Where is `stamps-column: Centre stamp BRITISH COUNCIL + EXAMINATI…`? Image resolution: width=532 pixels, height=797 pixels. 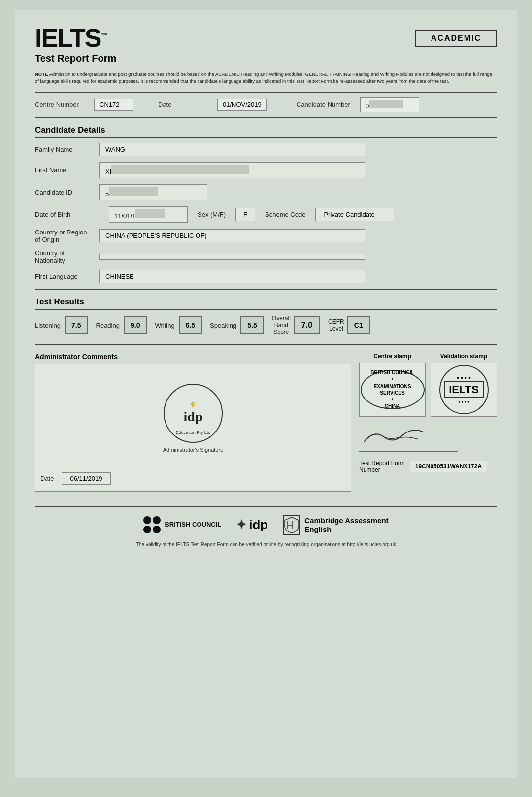 stamps-column: Centre stamp BRITISH COUNCIL + EXAMINATI… is located at coordinates (428, 413).